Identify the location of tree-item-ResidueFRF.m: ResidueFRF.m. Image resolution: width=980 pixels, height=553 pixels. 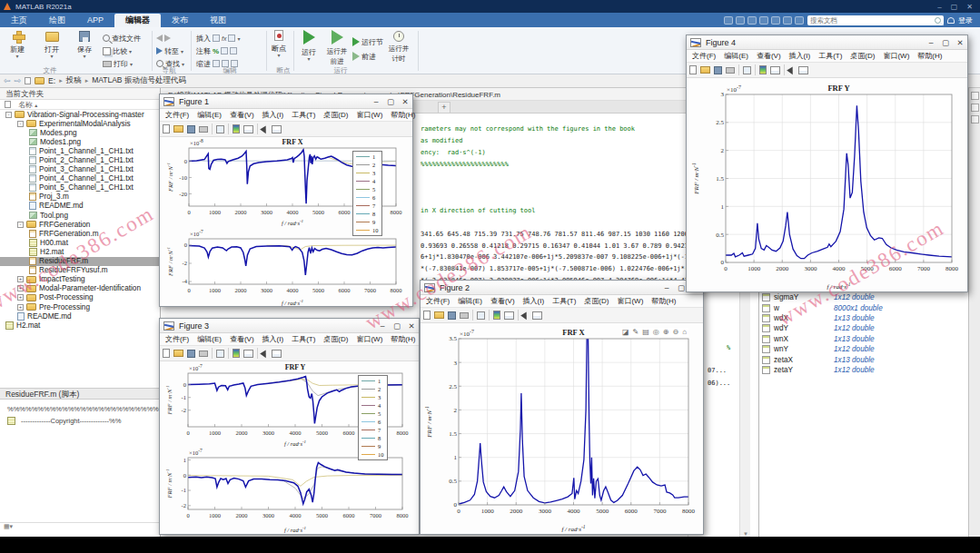
(80, 262).